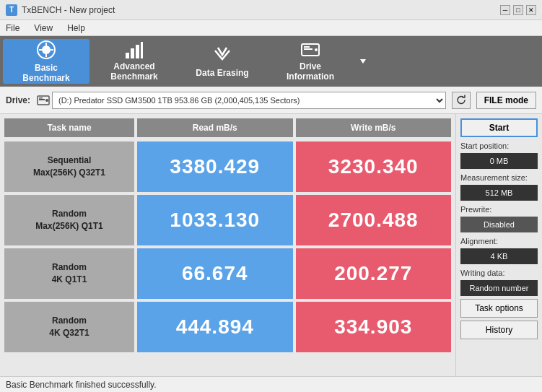 The width and height of the screenshot is (542, 392). What do you see at coordinates (134, 50) in the screenshot?
I see `advanced-benchmark-icon` at bounding box center [134, 50].